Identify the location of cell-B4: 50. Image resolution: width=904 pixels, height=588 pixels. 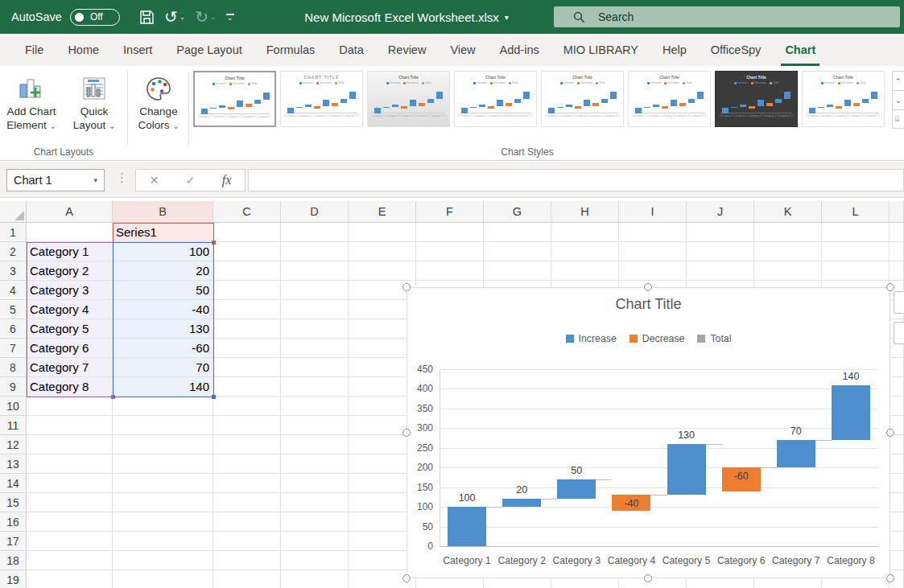
(163, 290).